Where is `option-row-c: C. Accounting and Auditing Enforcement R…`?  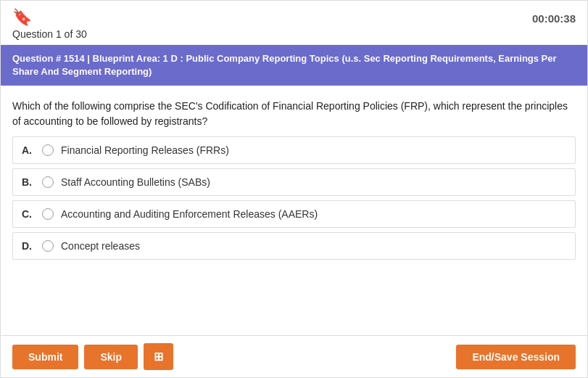
option-row-c: C. Accounting and Auditing Enforcement R… is located at coordinates (294, 214).